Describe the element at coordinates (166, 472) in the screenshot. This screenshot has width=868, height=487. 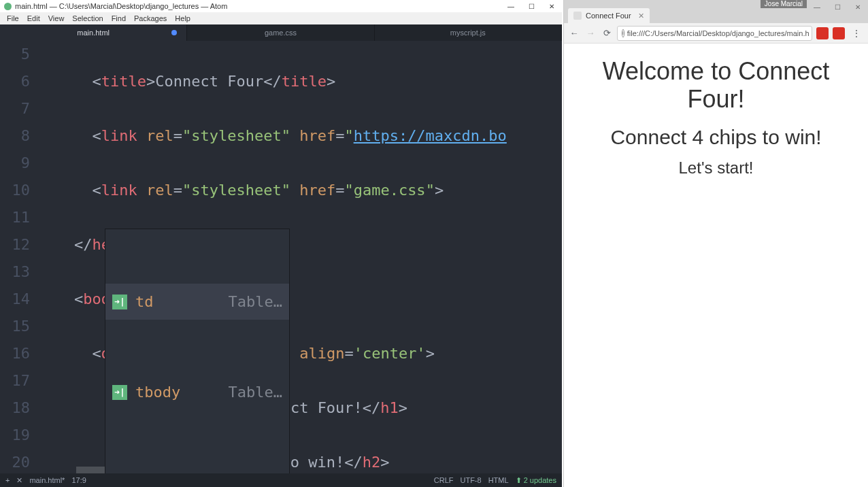
I see `ac-name: thead` at that location.